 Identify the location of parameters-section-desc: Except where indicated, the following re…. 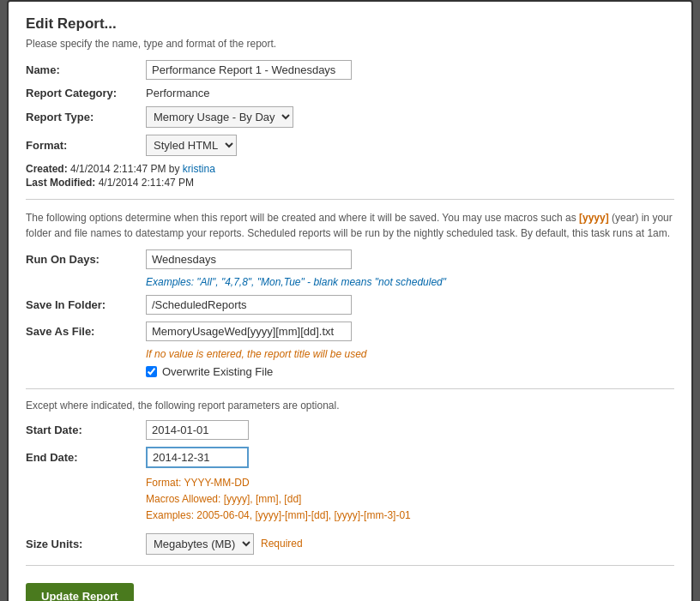
(350, 406).